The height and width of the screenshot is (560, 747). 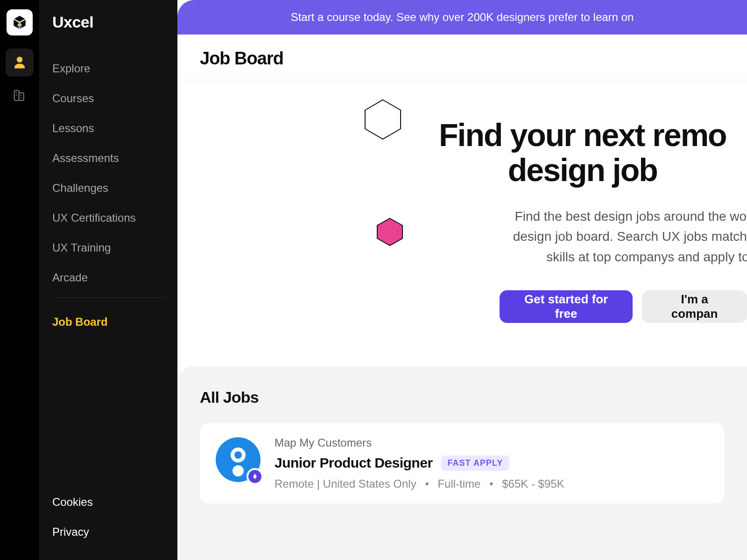 I want to click on fast-apply-badge: FAST APPLY, so click(x=475, y=463).